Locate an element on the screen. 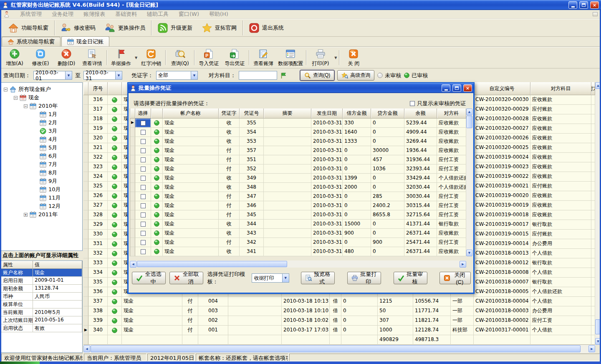  dialog-vscrollbar: ▲ ▼ is located at coordinates (469, 182).